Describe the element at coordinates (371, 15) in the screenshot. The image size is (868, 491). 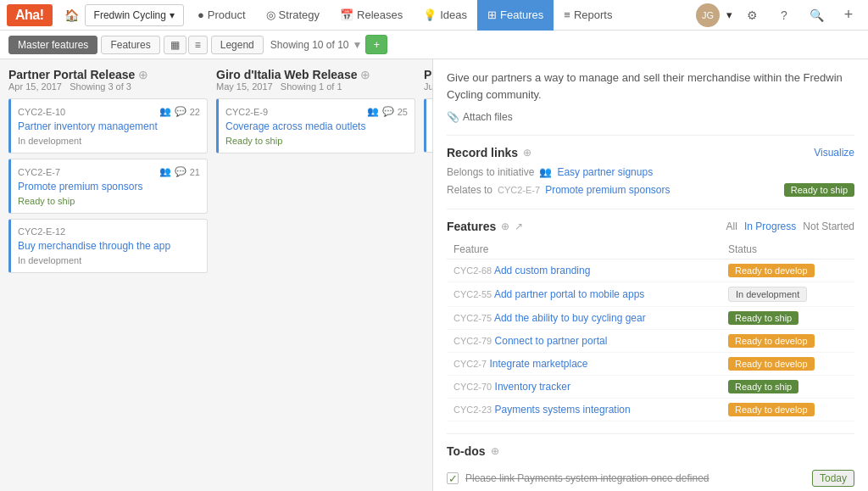
I see `nav-releases: 📅 Releases` at that location.